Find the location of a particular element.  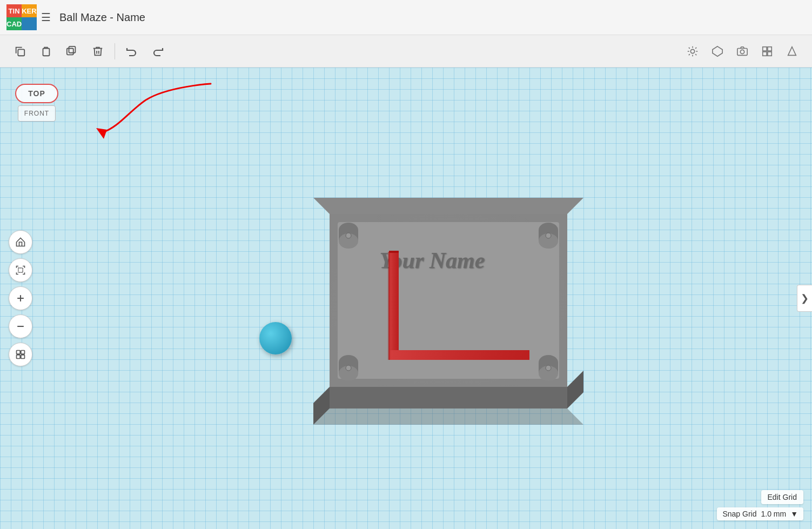

header: TIN KER CAD ☰ Ball Maze - Name is located at coordinates (406, 17).